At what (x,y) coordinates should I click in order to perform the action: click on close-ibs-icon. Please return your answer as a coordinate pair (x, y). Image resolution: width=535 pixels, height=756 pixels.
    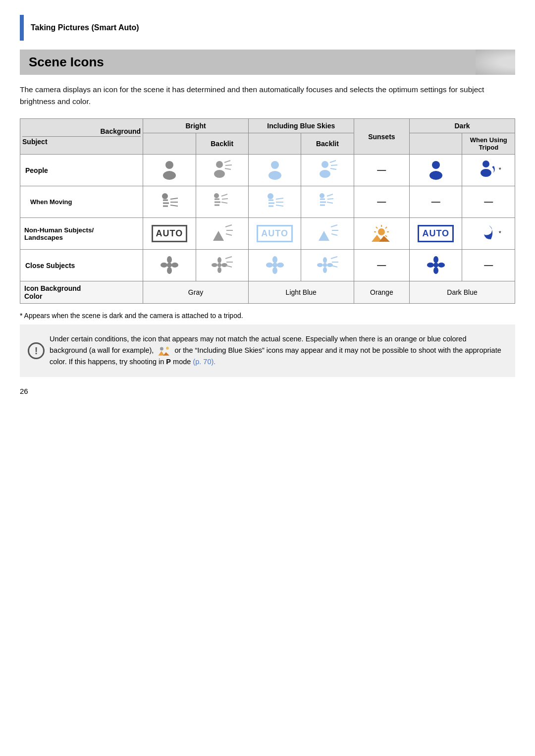
    Looking at the image, I should click on (275, 265).